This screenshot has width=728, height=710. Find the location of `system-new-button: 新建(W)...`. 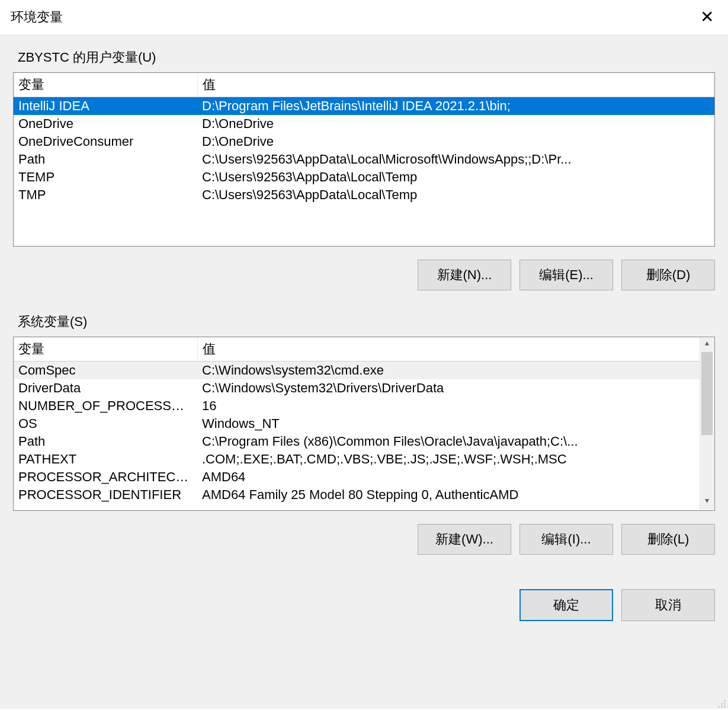

system-new-button: 新建(W)... is located at coordinates (464, 539).